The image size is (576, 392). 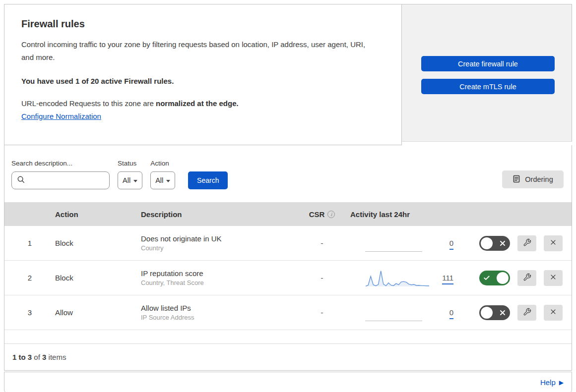 I want to click on pagination-summary: 1 to 3 of 3 items, so click(x=288, y=357).